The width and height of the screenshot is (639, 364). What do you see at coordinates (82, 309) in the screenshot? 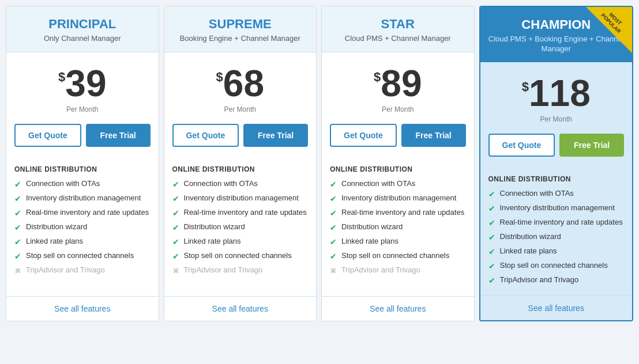
I see `see-all-principal: See all features` at bounding box center [82, 309].